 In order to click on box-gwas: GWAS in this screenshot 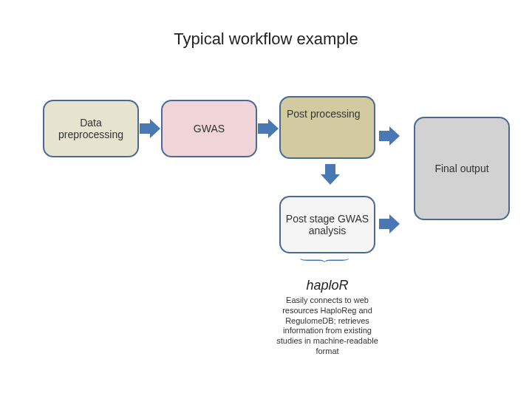, I will do `click(209, 129)`.